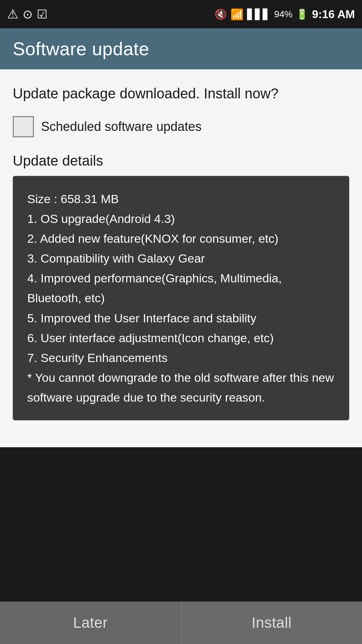 This screenshot has height=644, width=362. What do you see at coordinates (13, 14) in the screenshot?
I see `warning-icon` at bounding box center [13, 14].